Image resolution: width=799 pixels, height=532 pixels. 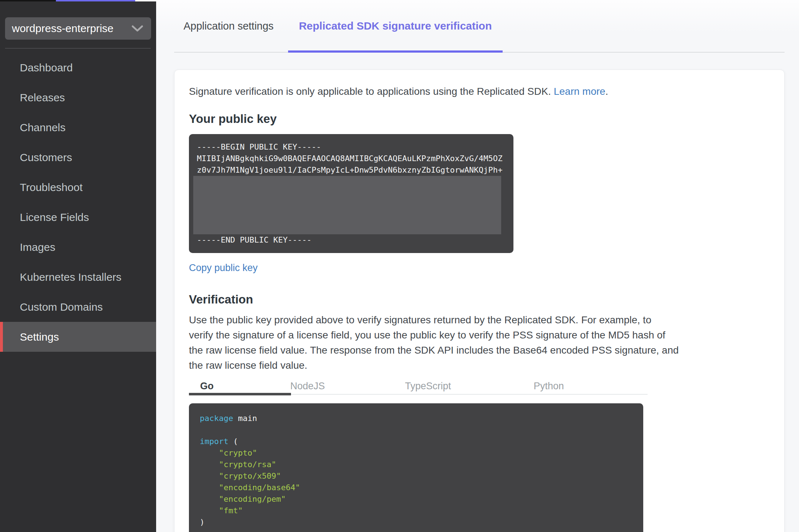 What do you see at coordinates (416, 442) in the screenshot?
I see `code-line: import (` at bounding box center [416, 442].